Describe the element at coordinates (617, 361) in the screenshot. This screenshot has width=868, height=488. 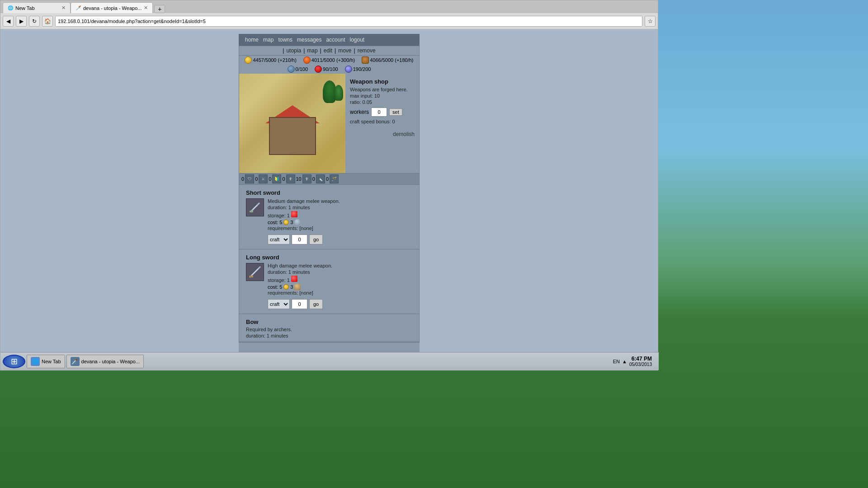
I see `language-indicator: EN` at that location.